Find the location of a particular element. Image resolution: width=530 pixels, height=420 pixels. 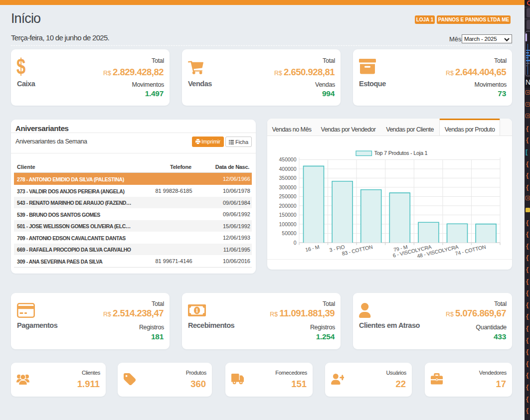

svg-text: 350000 is located at coordinates (287, 178).